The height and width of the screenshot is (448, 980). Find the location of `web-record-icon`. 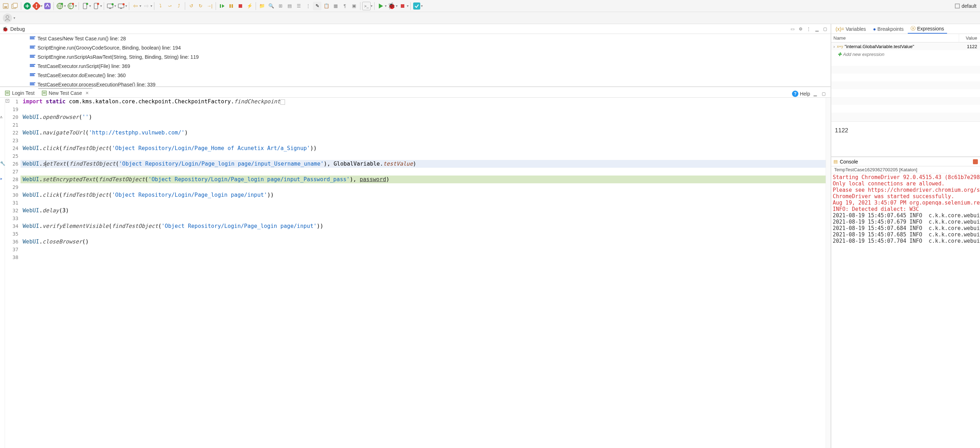

web-record-icon is located at coordinates (71, 6).